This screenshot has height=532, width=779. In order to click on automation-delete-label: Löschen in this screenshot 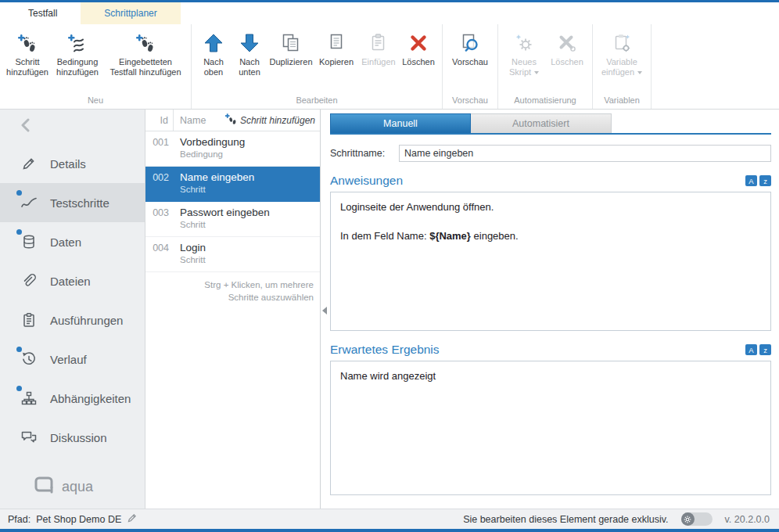, I will do `click(567, 63)`.